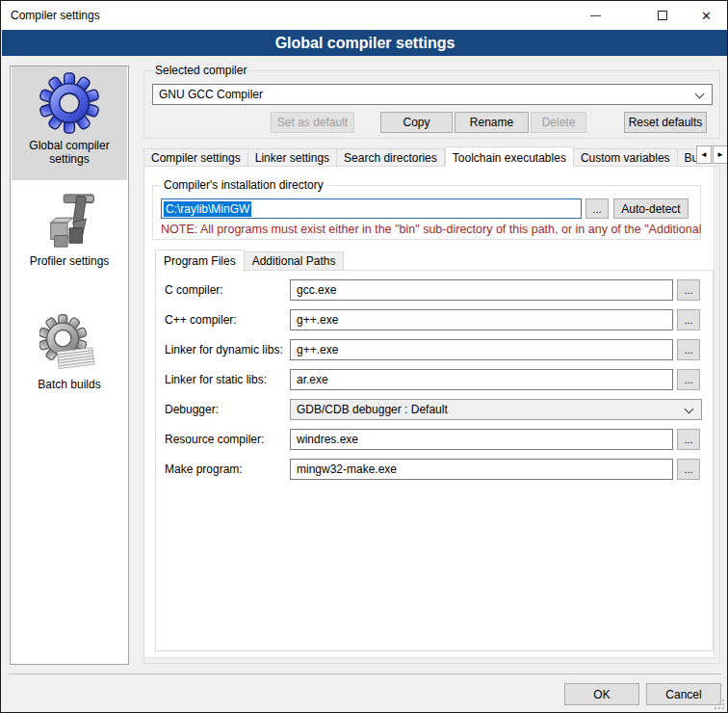 The width and height of the screenshot is (728, 713). What do you see at coordinates (719, 704) in the screenshot?
I see `resize-grip` at bounding box center [719, 704].